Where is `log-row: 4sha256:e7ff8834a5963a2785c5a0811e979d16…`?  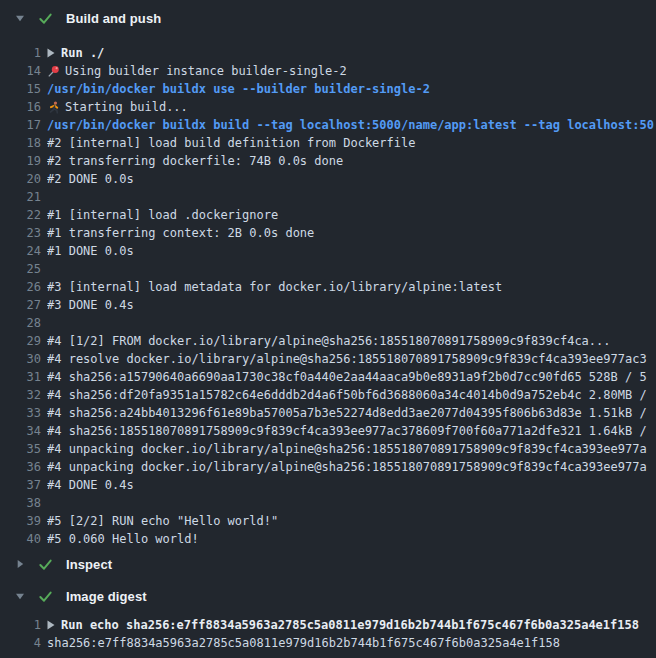 log-row: 4sha256:e7ff8834a5963a2785c5a0811e979d16… is located at coordinates (328, 643).